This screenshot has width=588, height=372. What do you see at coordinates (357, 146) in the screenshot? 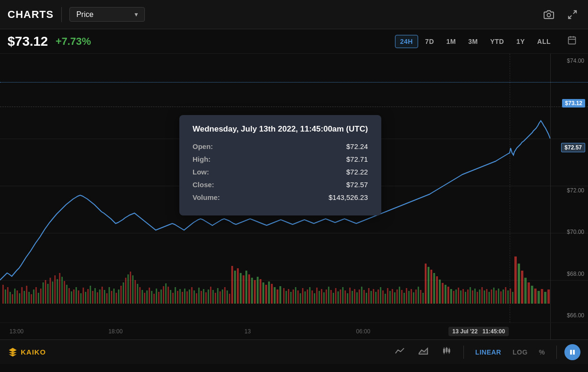
I see `tooltip-val-open: $72.24` at bounding box center [357, 146].